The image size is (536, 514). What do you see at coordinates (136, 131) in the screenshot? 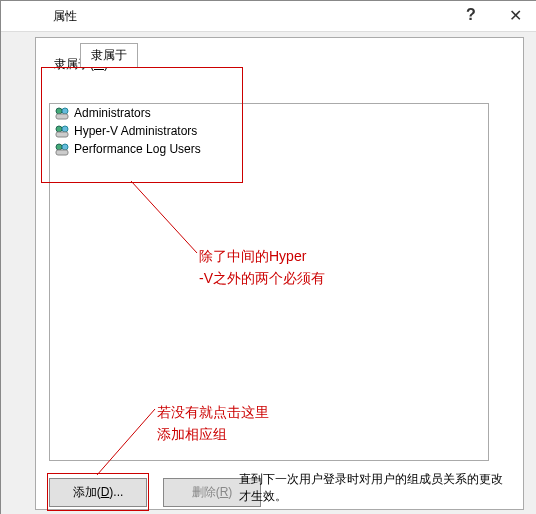
I see `group-name: Hyper-V Administrators` at bounding box center [136, 131].